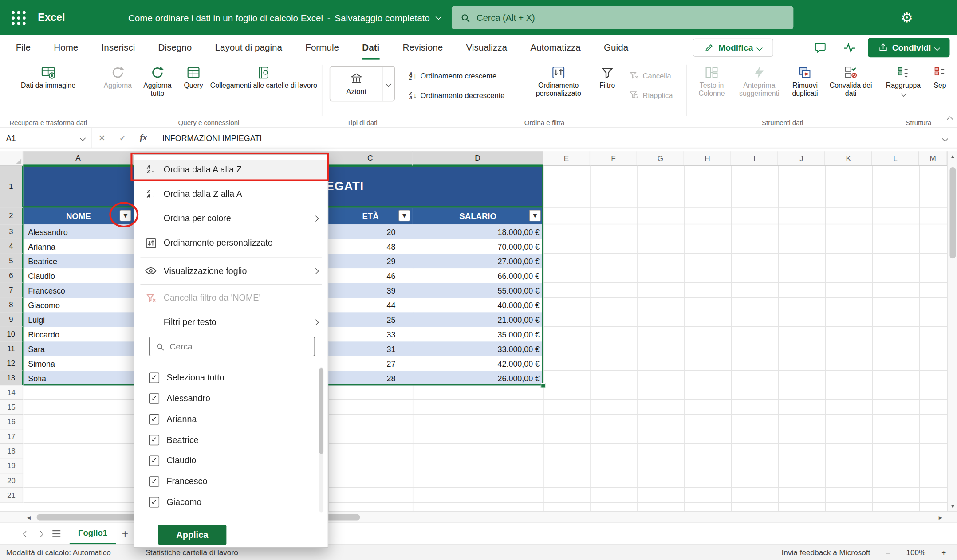 This screenshot has height=560, width=957. Describe the element at coordinates (805, 90) in the screenshot. I see `rimuovi-duplicati-button: Rimuovi duplicati` at that location.